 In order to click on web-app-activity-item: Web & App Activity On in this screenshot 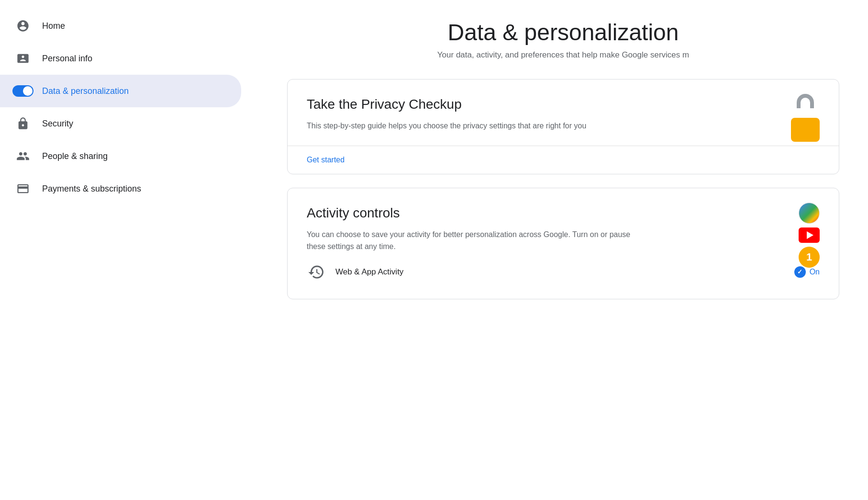, I will do `click(563, 269)`.